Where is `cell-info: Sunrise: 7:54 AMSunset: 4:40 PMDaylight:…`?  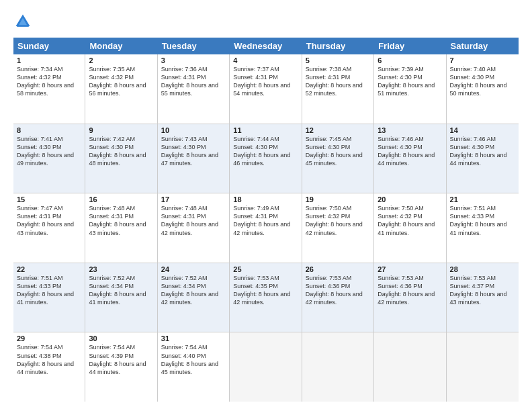
cell-info: Sunrise: 7:54 AMSunset: 4:40 PMDaylight:… is located at coordinates (193, 360).